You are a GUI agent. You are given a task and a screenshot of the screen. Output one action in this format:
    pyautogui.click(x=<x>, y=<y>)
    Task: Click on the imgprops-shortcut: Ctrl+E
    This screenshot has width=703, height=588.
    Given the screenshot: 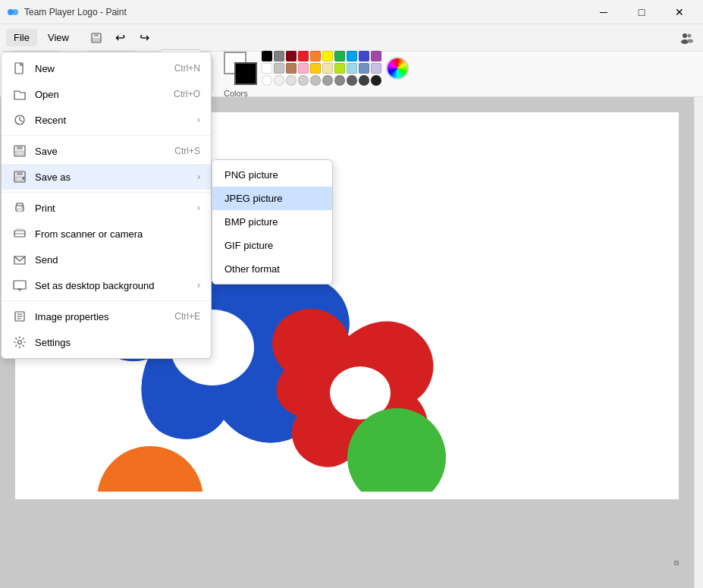 What is the action you would take?
    pyautogui.click(x=187, y=316)
    